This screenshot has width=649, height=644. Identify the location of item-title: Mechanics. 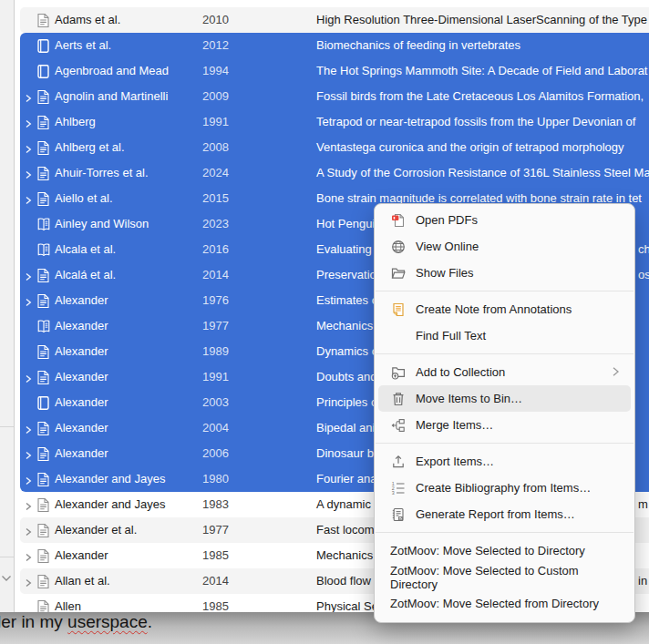
(345, 326).